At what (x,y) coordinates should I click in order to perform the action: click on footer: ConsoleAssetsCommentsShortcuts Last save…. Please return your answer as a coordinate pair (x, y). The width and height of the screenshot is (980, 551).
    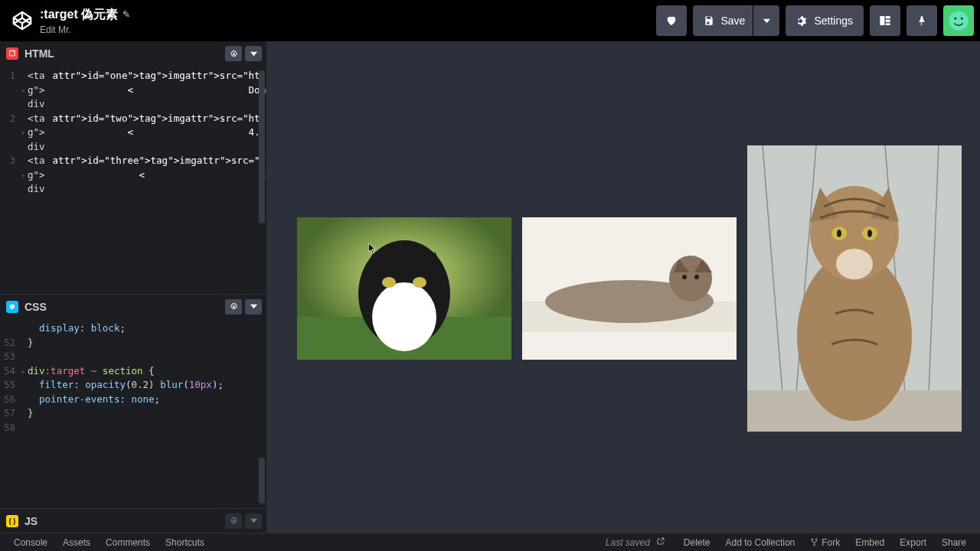
    Looking at the image, I should click on (490, 542).